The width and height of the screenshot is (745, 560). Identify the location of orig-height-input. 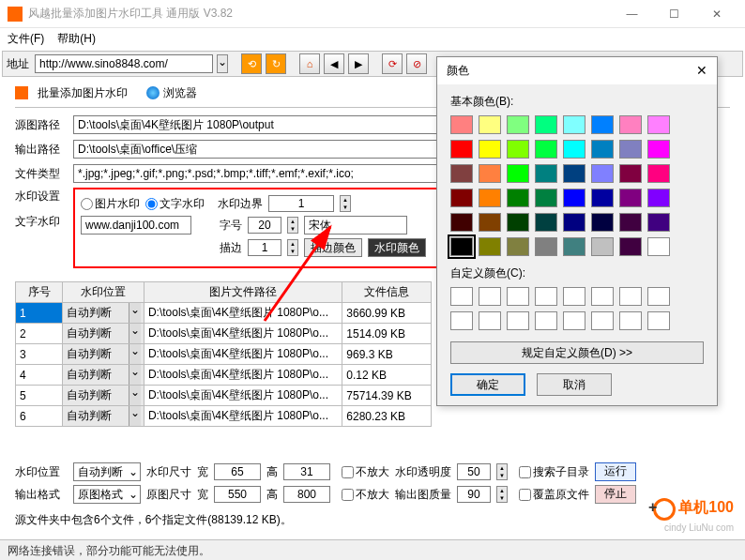
(307, 494).